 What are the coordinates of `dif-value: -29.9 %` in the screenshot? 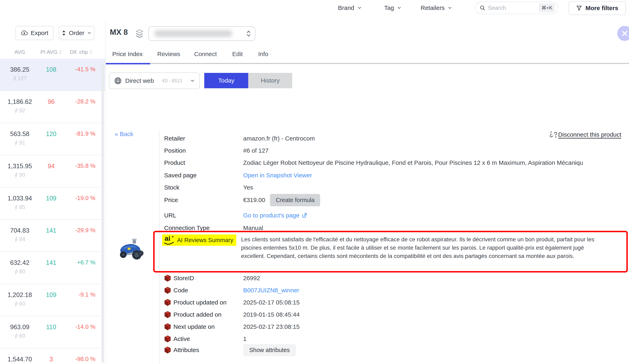 It's located at (81, 230).